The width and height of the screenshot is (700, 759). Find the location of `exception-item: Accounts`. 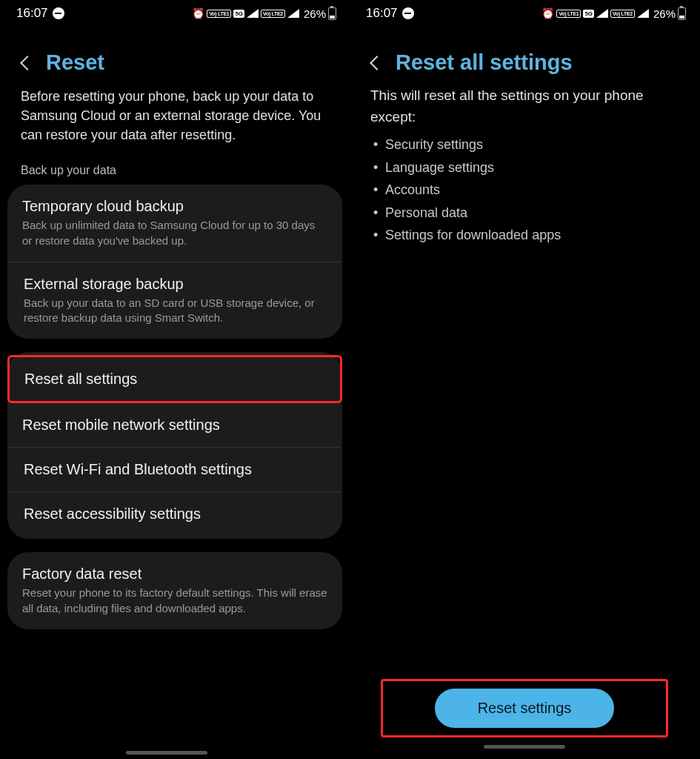

exception-item: Accounts is located at coordinates (532, 190).